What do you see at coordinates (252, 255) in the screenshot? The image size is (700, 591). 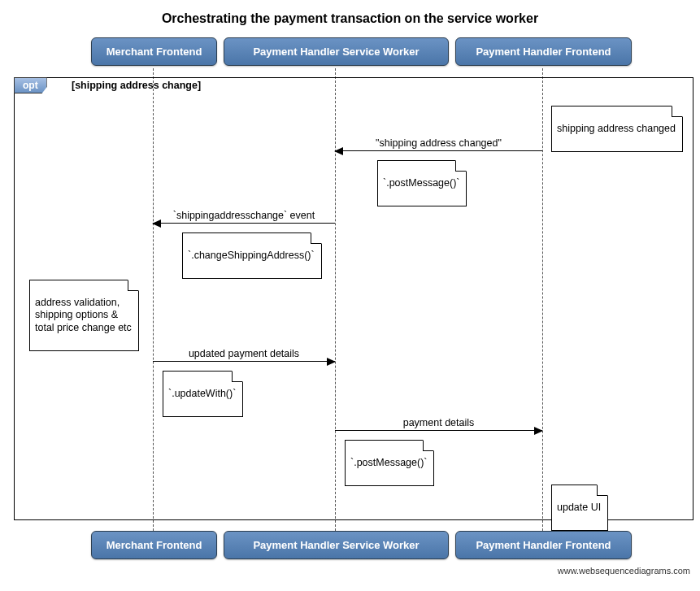 I see `note-change-shipping-address: `.changeShippingAddress()`` at bounding box center [252, 255].